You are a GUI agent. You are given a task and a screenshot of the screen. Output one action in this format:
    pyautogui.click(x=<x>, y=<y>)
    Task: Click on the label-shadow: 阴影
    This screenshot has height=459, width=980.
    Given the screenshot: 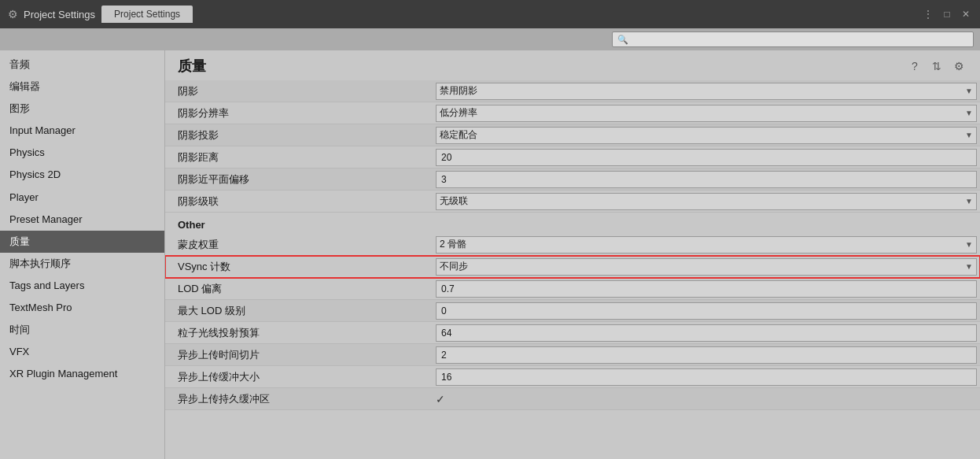 What is the action you would take?
    pyautogui.click(x=299, y=91)
    